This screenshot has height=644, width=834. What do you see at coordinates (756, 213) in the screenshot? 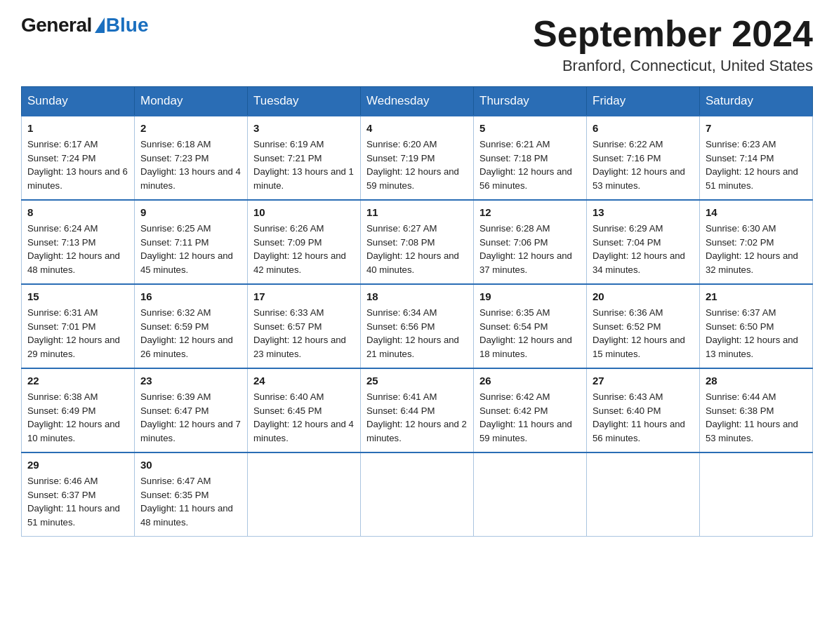
I see `day-number: 14` at bounding box center [756, 213].